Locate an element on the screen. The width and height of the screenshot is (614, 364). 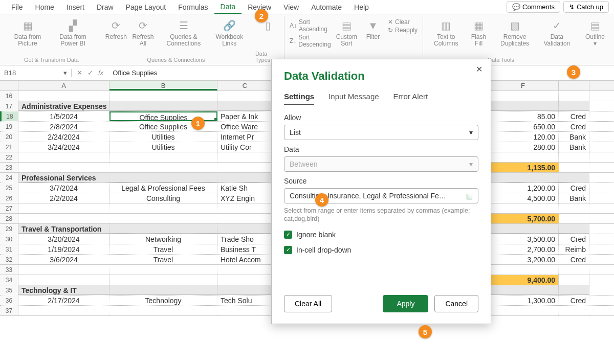
data-from-picture-button: ▦Data from Picture is located at coordinates (28, 33).